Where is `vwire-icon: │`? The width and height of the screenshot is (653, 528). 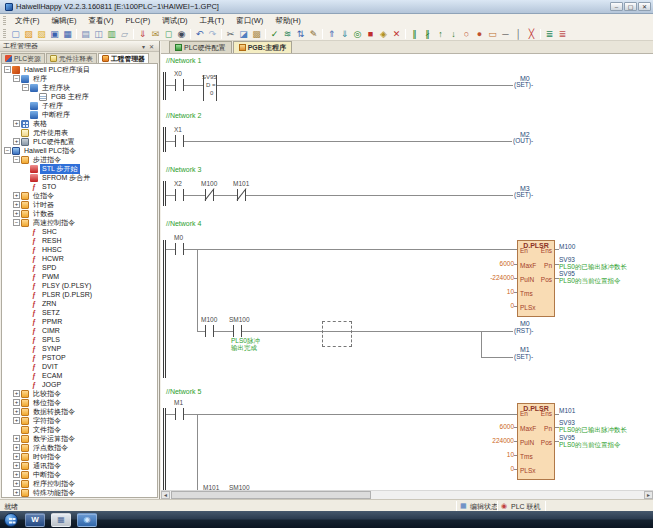
vwire-icon: │ is located at coordinates (518, 34).